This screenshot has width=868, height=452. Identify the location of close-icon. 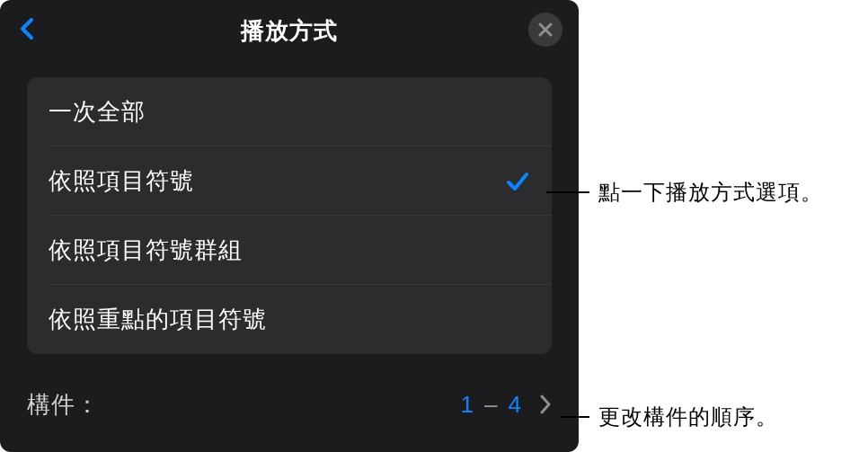
(545, 30).